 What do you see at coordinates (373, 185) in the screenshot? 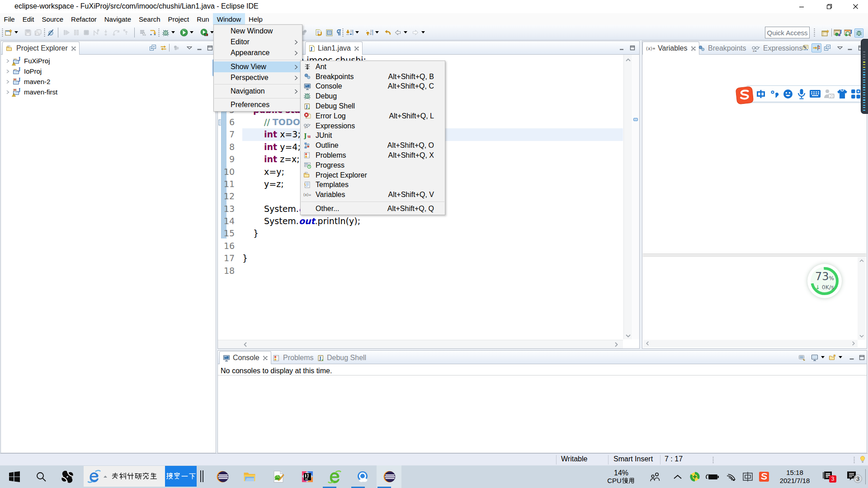
I see `show-view-item-templates: Templates` at bounding box center [373, 185].